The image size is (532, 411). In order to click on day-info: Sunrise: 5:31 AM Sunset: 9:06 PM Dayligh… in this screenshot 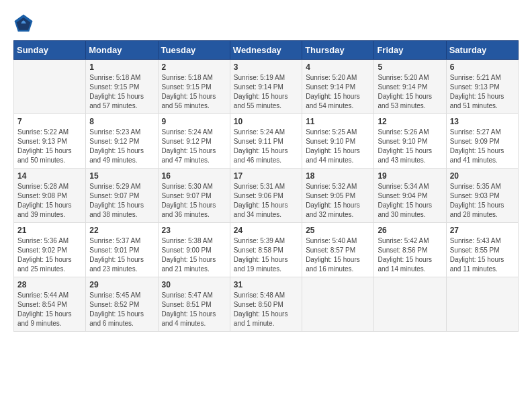, I will do `click(266, 201)`.